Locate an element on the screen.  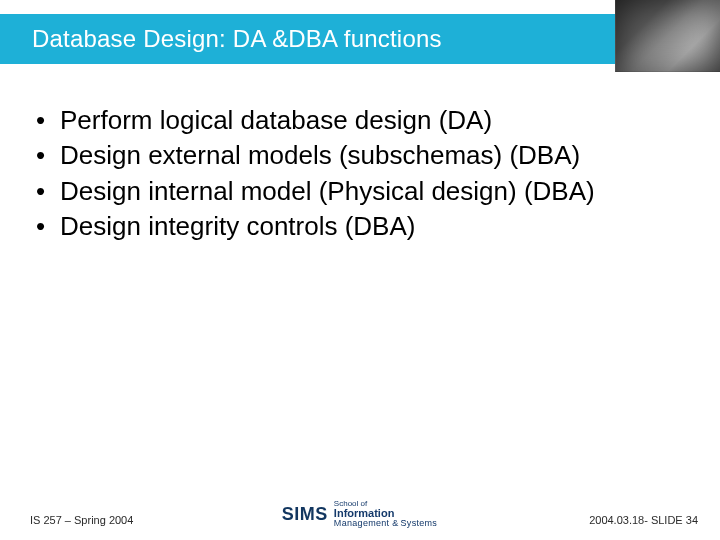
sims-logo-line3: Management &Systems is located at coordinates (386, 524).